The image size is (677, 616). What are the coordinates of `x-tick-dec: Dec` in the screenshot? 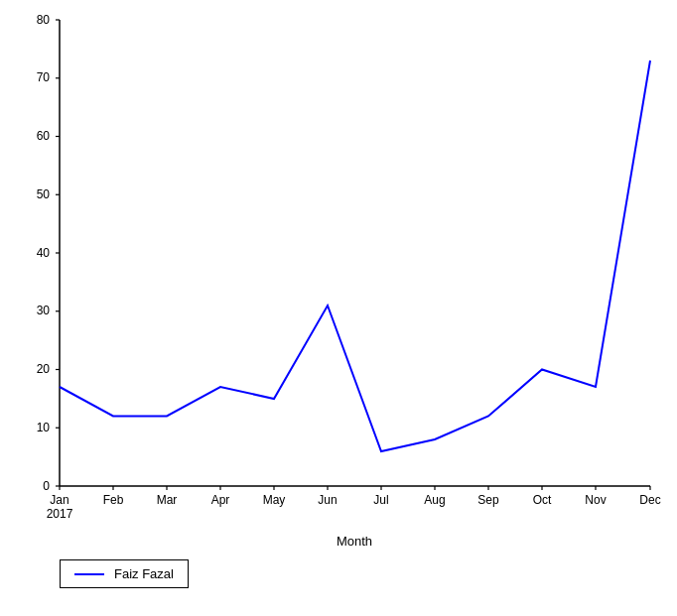 It's located at (649, 496).